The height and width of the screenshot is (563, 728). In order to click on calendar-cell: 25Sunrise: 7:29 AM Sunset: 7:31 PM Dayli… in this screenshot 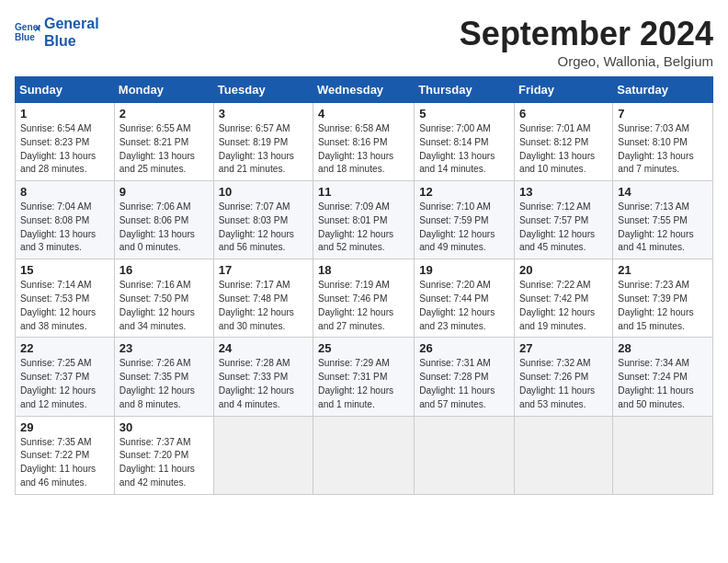, I will do `click(364, 377)`.